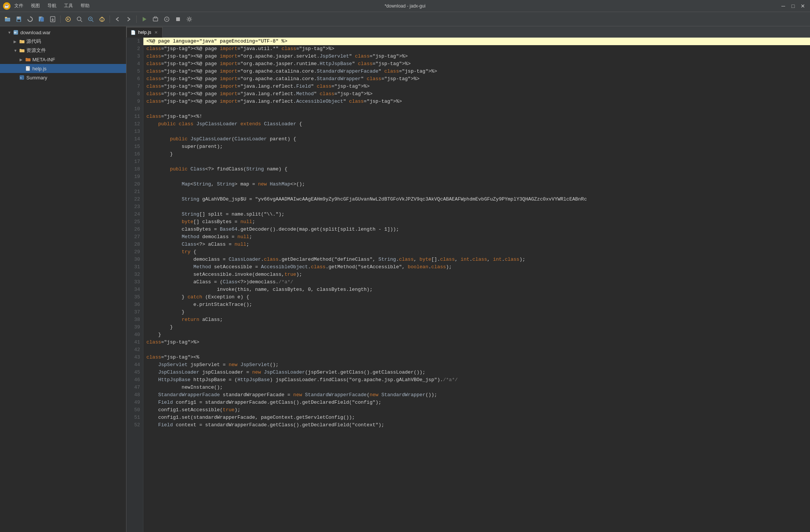  What do you see at coordinates (477, 388) in the screenshot?
I see `code-line-47: newInstance();` at bounding box center [477, 388].